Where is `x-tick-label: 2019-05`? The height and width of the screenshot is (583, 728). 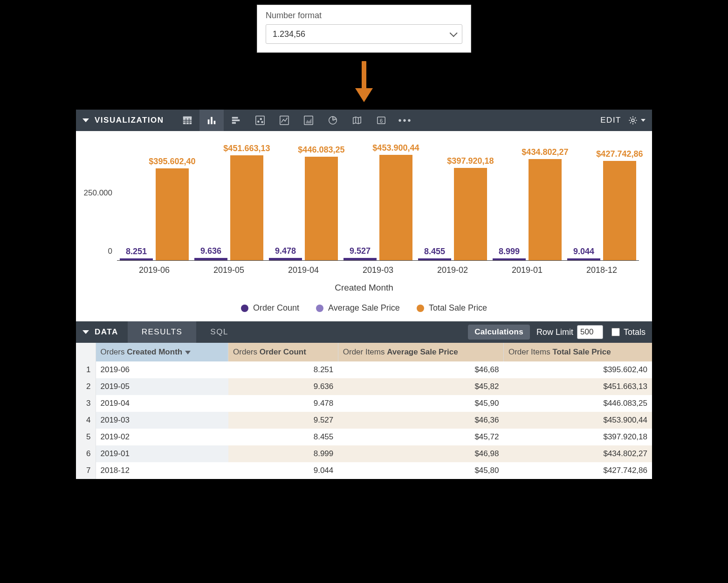 x-tick-label: 2019-05 is located at coordinates (229, 271).